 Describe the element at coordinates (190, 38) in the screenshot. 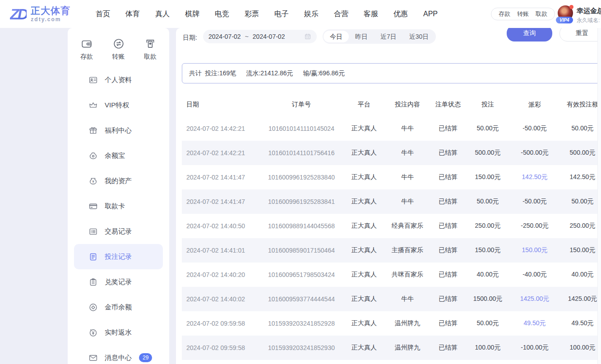

I see `date-filter-label: 日期:` at that location.